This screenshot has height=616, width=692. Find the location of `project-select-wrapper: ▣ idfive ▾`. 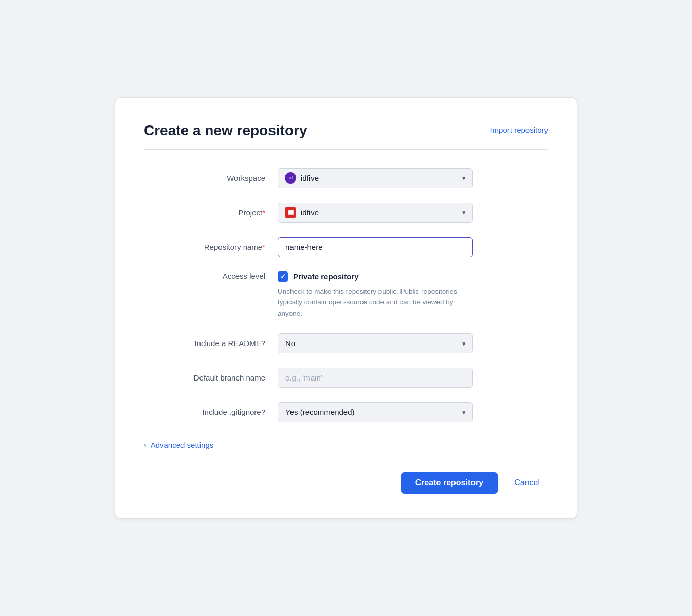

project-select-wrapper: ▣ idfive ▾ is located at coordinates (375, 213).